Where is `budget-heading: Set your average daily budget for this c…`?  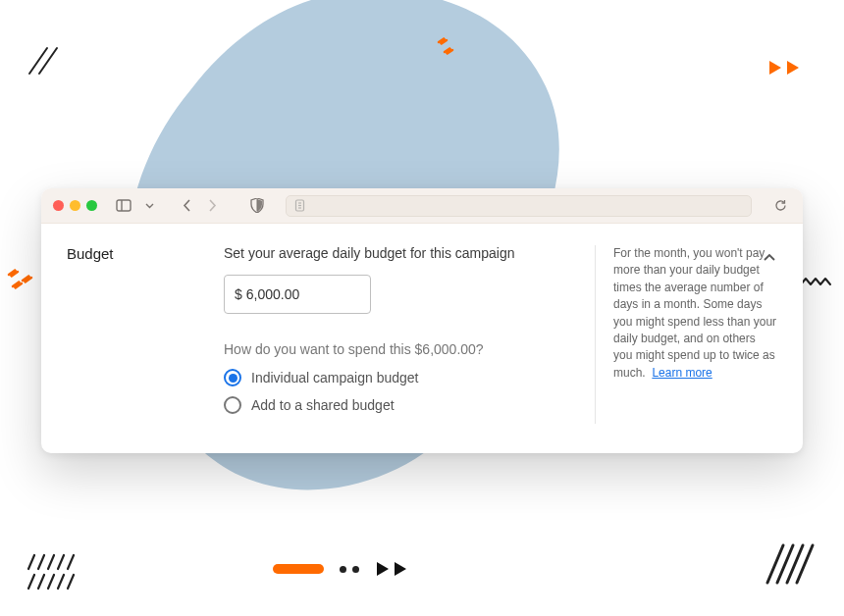 budget-heading: Set your average daily budget for this c… is located at coordinates (399, 253).